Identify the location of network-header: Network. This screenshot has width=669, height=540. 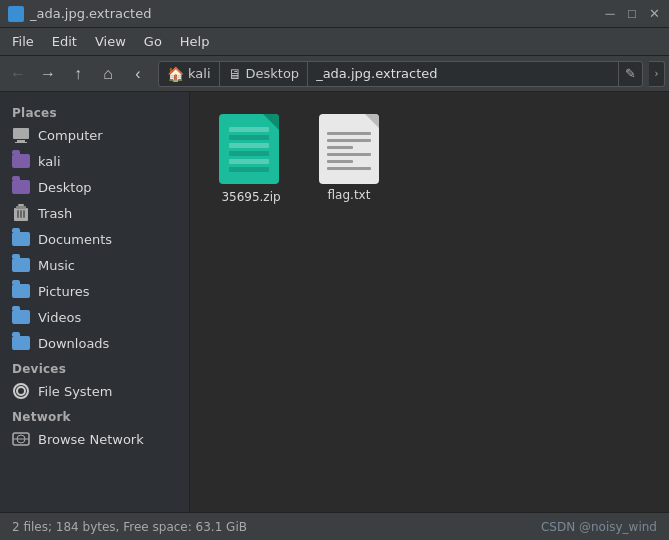
(94, 415).